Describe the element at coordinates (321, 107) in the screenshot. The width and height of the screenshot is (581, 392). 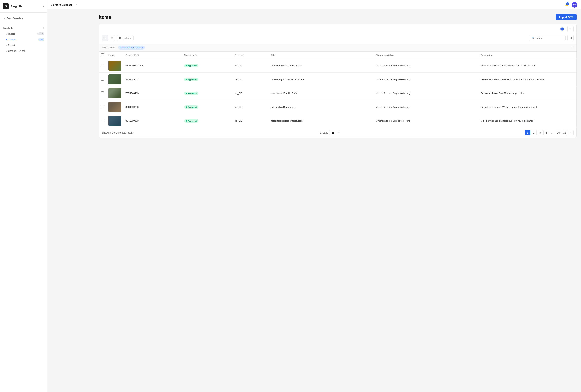
I see `row-title: Für belebte Berggebiete` at that location.